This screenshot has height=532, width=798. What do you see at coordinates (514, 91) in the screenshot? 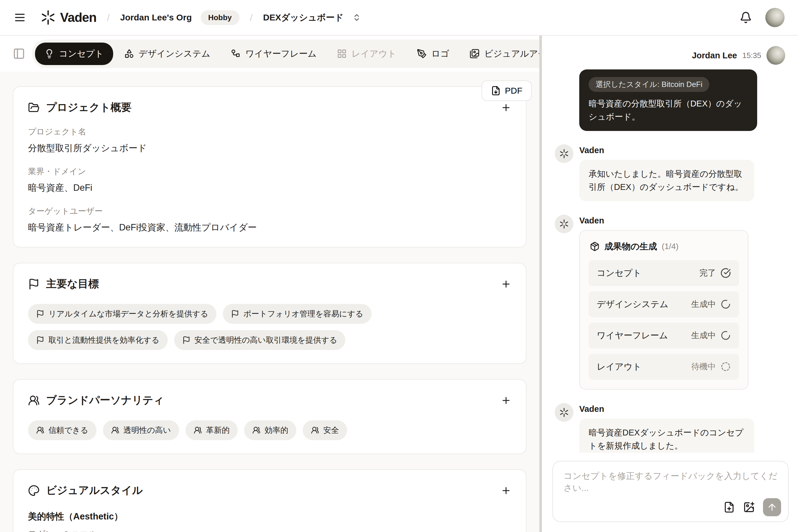
I see `pdf-label: PDF` at bounding box center [514, 91].